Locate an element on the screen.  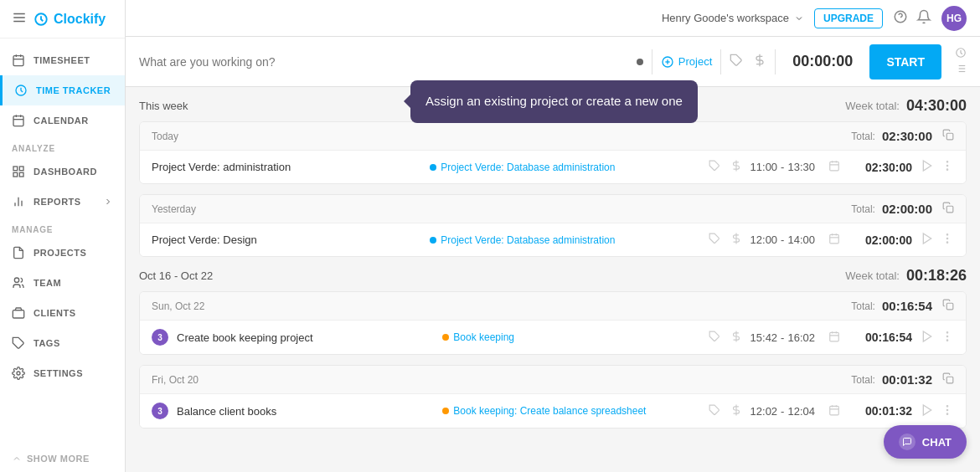
entry-start: 12:00 is located at coordinates (764, 239).